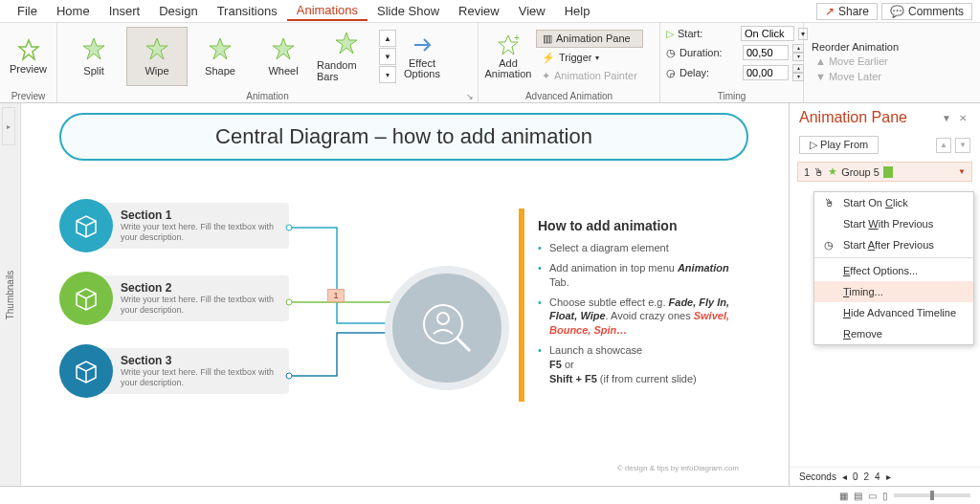 The height and width of the screenshot is (504, 980). Describe the element at coordinates (283, 56) in the screenshot. I see `animation-wheel: Wheel` at that location.